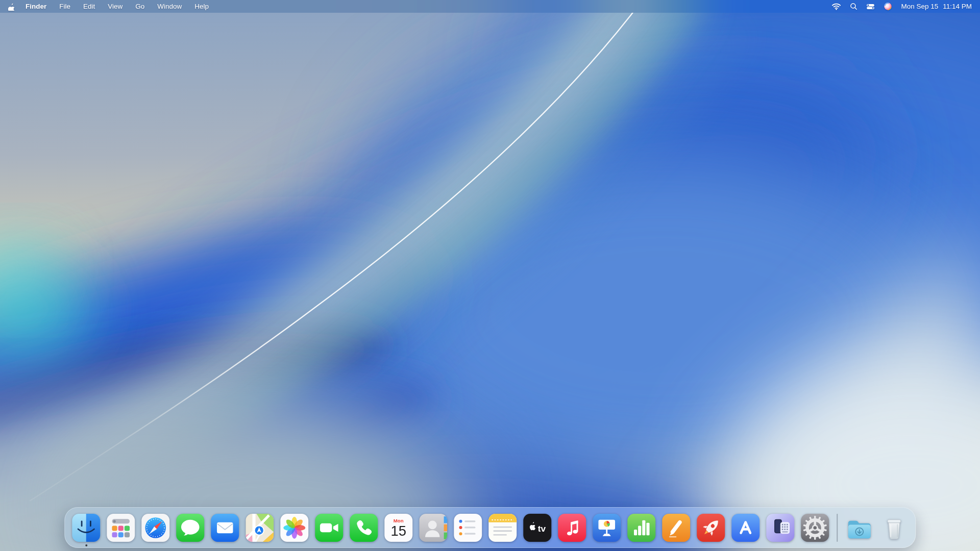  Describe the element at coordinates (542, 529) in the screenshot. I see `svg-text: tv` at that location.